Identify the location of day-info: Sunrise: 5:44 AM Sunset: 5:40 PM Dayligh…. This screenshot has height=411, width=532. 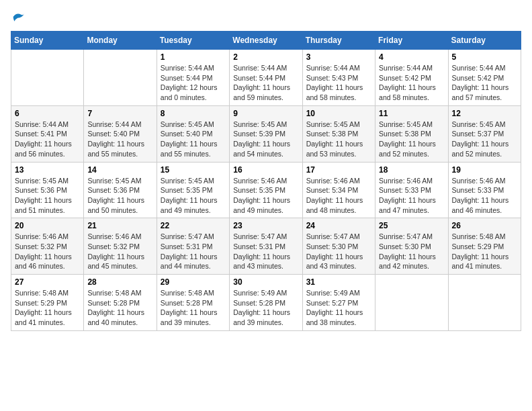
(120, 140).